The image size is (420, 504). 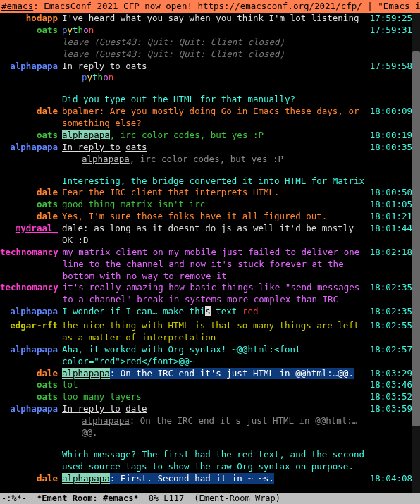 I want to click on message-row: edgar-rftthe nice thing with HTML is tha…, so click(x=206, y=332).